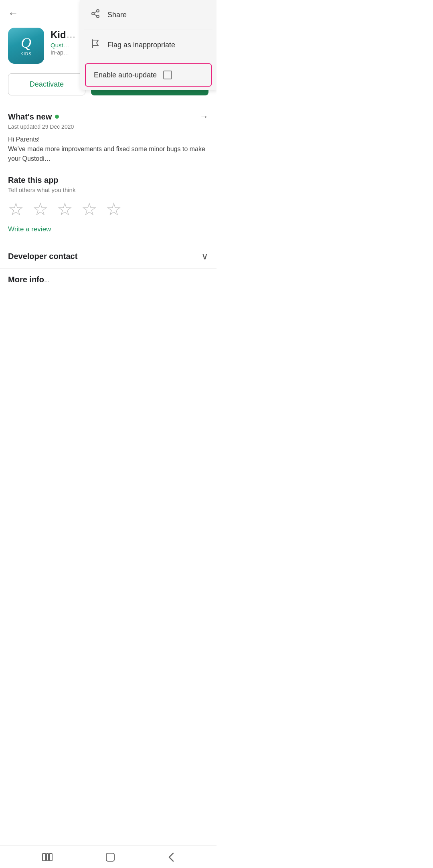 The width and height of the screenshot is (433, 868). Describe the element at coordinates (125, 75) in the screenshot. I see `auto-update-label: Enable auto-update` at that location.